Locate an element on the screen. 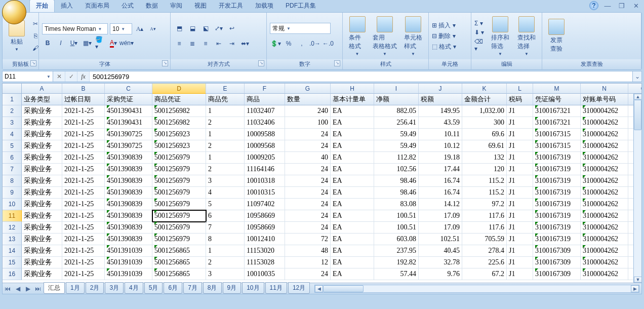 The height and width of the screenshot is (309, 644). cell: 40 is located at coordinates (308, 158).